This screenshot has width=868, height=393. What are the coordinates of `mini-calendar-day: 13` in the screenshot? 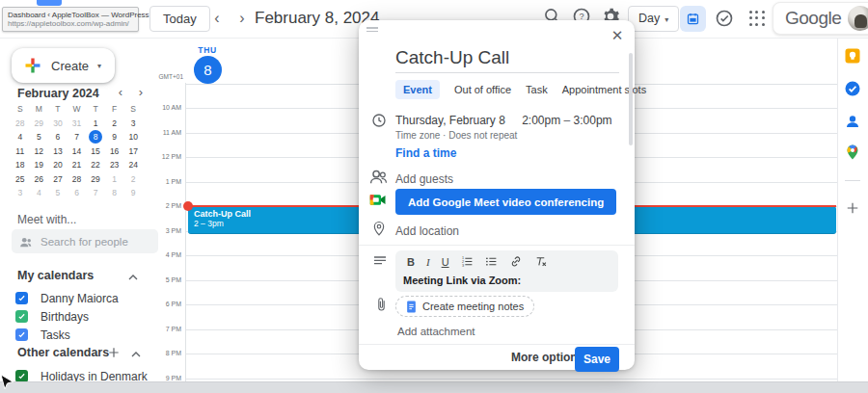 It's located at (58, 152).